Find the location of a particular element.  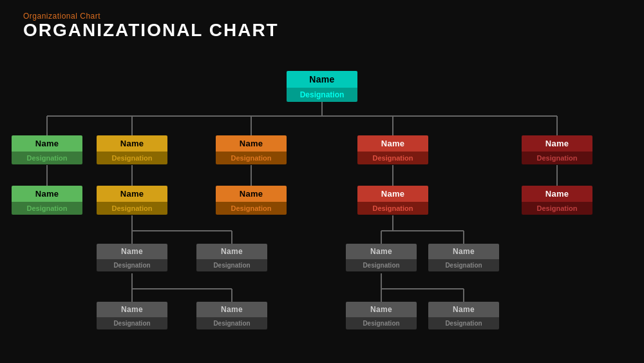

node-l2-1-name: Name is located at coordinates (47, 193).